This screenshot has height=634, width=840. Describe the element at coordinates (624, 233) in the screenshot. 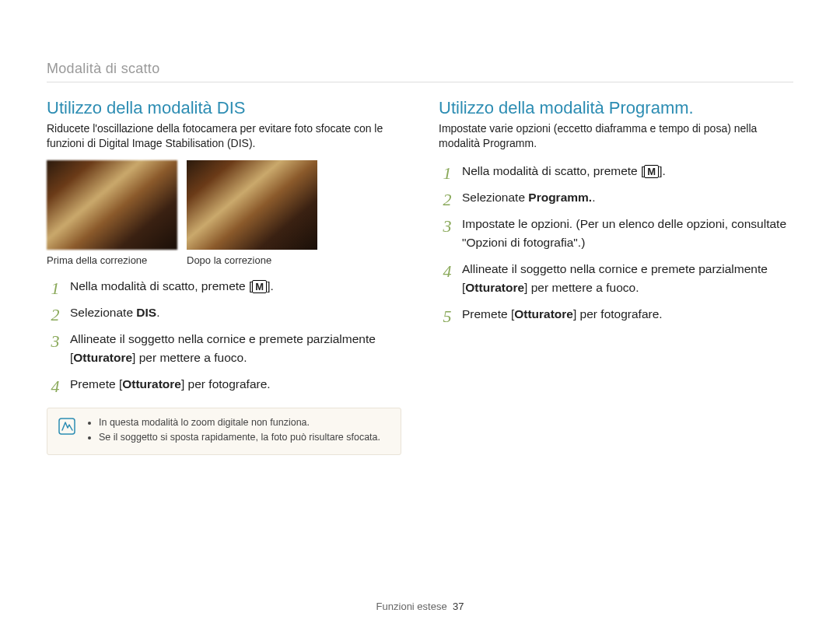

I see `text: Impostate le opzioni. (Per un elenco del…` at that location.